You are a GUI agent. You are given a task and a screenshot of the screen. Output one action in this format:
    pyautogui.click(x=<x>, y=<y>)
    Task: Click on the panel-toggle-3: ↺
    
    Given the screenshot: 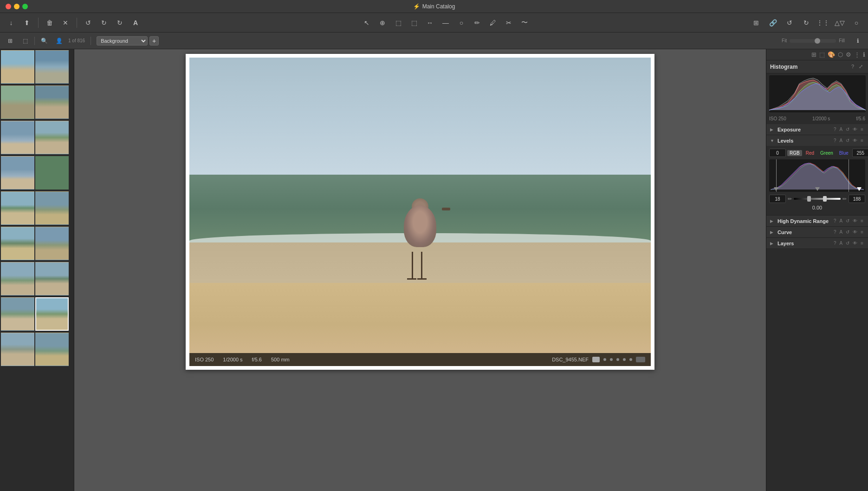 What is the action you would take?
    pyautogui.click(x=790, y=23)
    